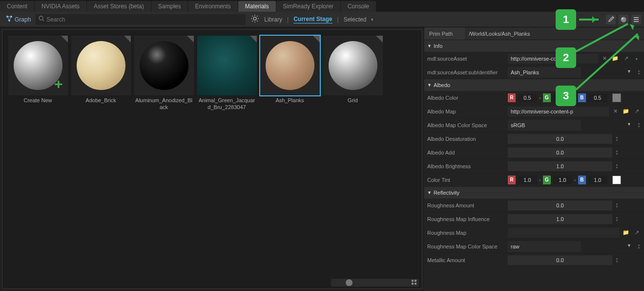  I want to click on toolbar: Graph Library | Current Stage | Selected…, so click(322, 20).